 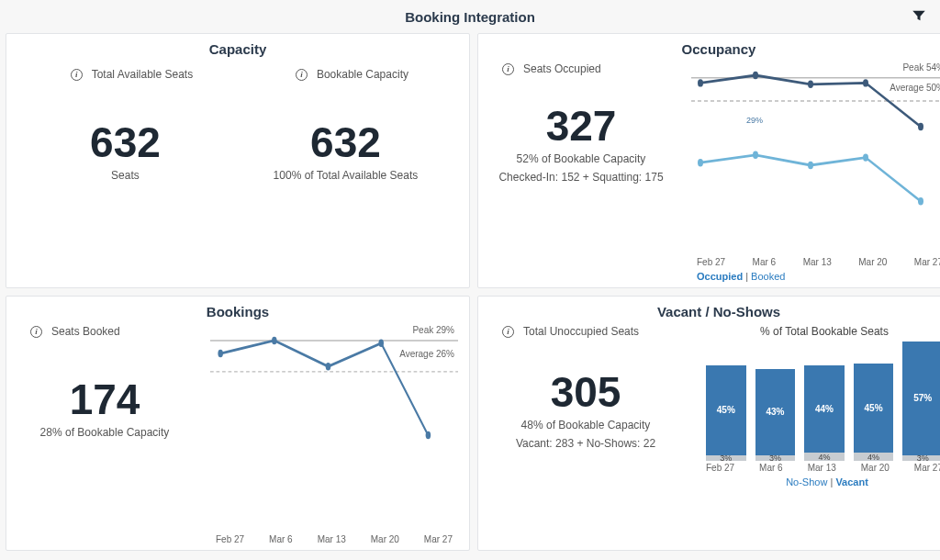 I want to click on bookable-capacity-metric: i Bookable Capacity 632 100% of Total Av…, so click(x=346, y=125).